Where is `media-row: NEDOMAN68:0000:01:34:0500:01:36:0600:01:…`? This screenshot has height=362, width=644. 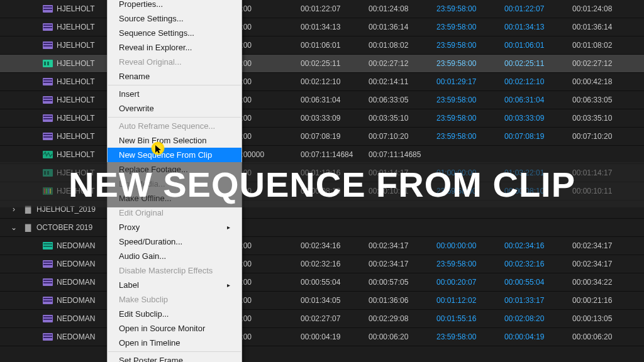
media-row: NEDOMAN68:0000:01:34:0500:01:36:0600:01:… is located at coordinates (322, 300).